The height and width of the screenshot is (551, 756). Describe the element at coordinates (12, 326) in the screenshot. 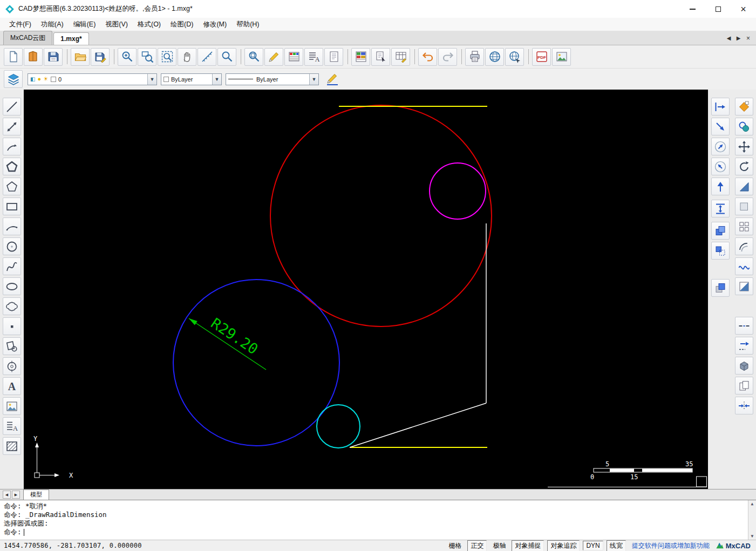

I see `point-button` at that location.